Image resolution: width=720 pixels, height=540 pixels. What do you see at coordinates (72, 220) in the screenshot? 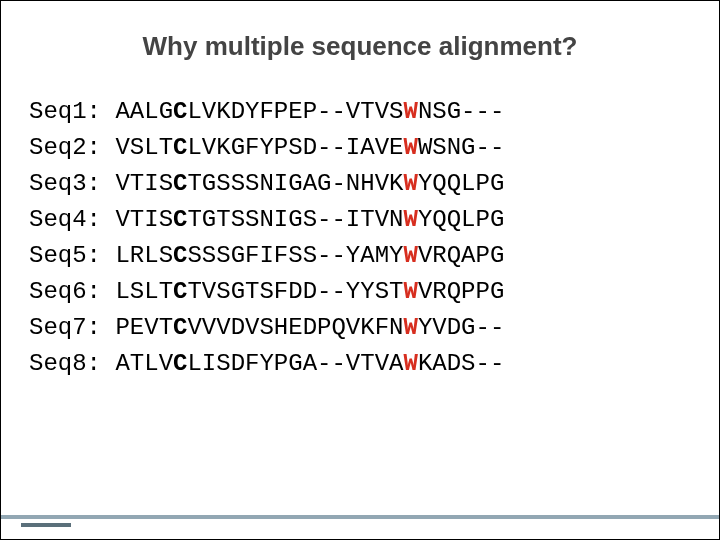
I see `sequence-label: Seq4:` at bounding box center [72, 220].